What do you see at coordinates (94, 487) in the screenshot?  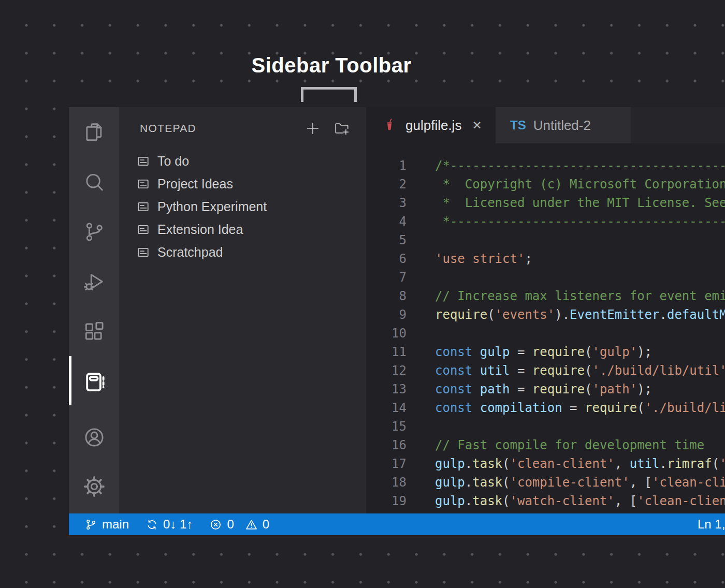 I see `activity-item-settings` at bounding box center [94, 487].